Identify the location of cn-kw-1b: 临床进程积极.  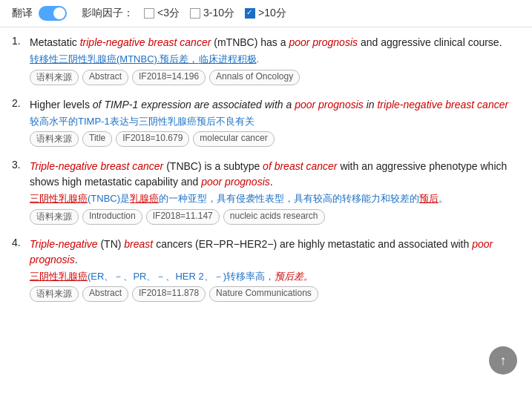
(228, 59).